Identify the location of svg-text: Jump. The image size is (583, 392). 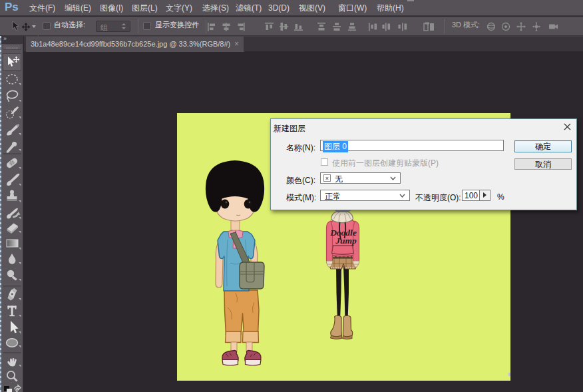
(346, 241).